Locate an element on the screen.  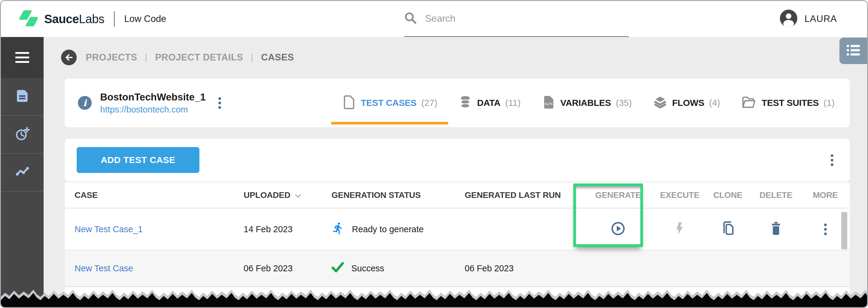
list-panel-button is located at coordinates (853, 51).